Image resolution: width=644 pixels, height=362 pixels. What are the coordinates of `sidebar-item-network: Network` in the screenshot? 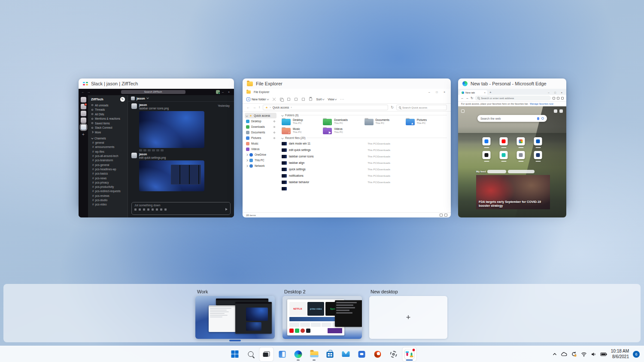 It's located at (261, 166).